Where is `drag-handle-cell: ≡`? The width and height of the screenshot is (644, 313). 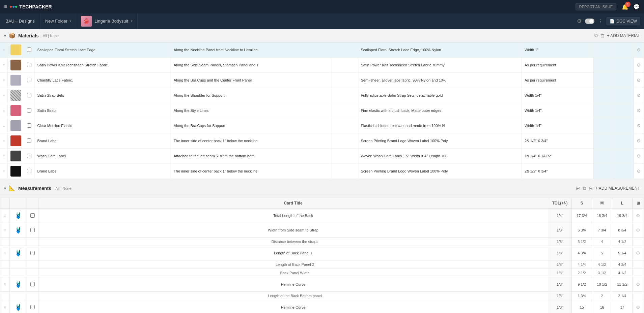 drag-handle-cell: ≡ is located at coordinates (4, 80).